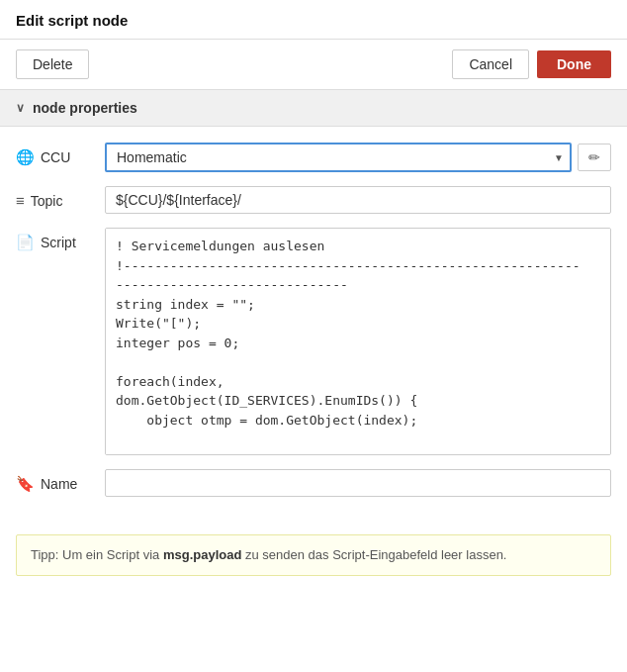  I want to click on topic-row: ≡ Topic, so click(314, 200).